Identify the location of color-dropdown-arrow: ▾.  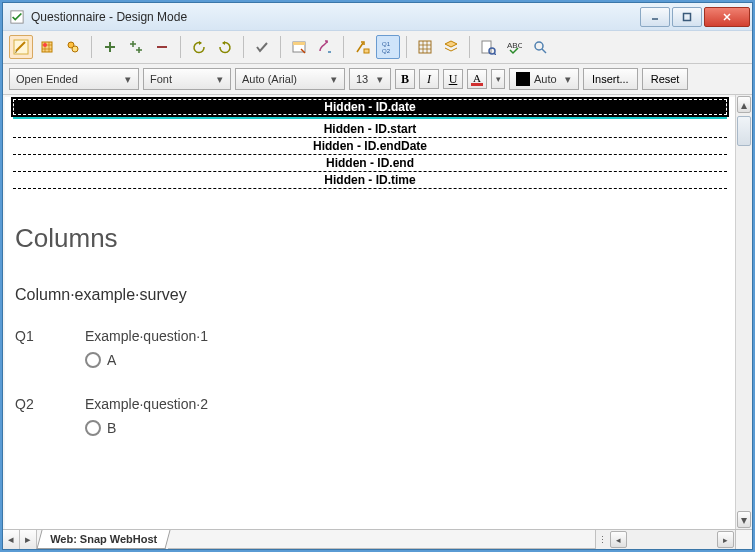
(498, 79).